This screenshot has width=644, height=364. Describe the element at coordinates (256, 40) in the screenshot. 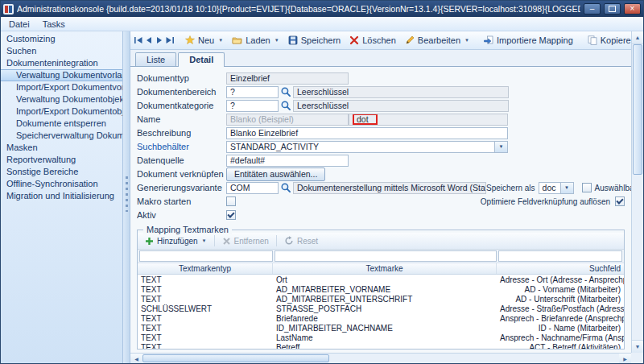

I see `laden-button: Laden ▼` at that location.